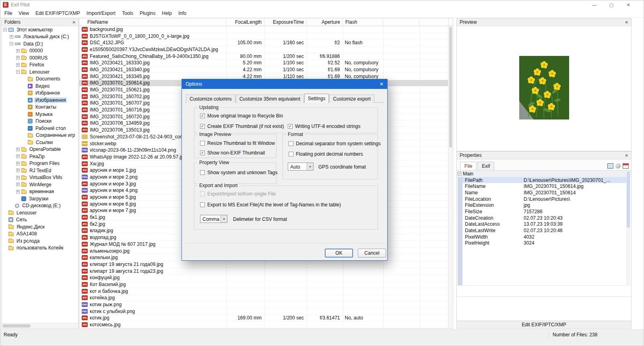  What do you see at coordinates (264, 63) in the screenshot?
I see `file-row: JPGIMG_20230421_163330.jpg5.20 mm1/100 s…` at bounding box center [264, 63].